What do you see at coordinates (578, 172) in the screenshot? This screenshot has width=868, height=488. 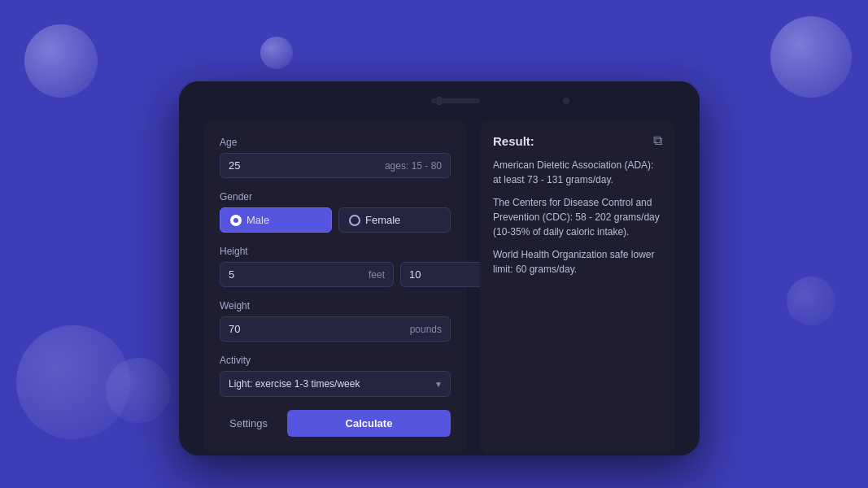 I see `result-line-1: American Dietetic Association (ADA): at …` at bounding box center [578, 172].